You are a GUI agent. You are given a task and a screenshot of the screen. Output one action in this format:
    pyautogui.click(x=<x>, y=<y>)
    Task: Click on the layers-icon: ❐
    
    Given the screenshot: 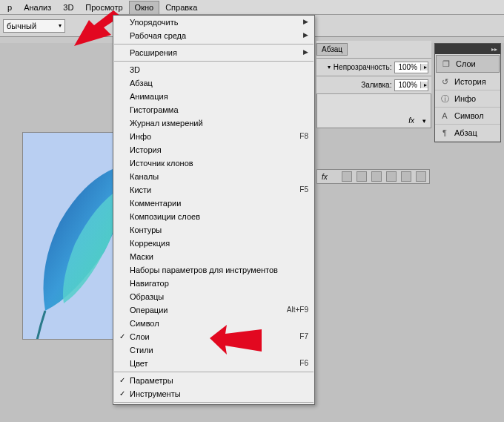 What is the action you would take?
    pyautogui.click(x=446, y=64)
    